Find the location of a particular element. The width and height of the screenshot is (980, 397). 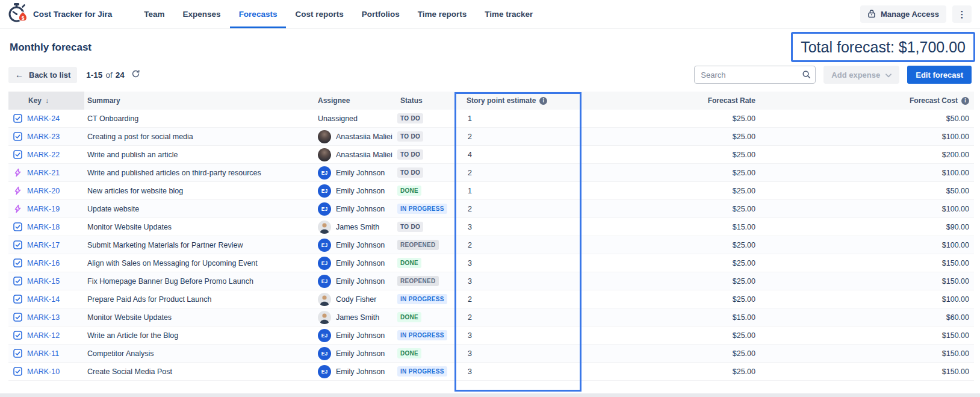

status-badge: TO DO is located at coordinates (411, 154).